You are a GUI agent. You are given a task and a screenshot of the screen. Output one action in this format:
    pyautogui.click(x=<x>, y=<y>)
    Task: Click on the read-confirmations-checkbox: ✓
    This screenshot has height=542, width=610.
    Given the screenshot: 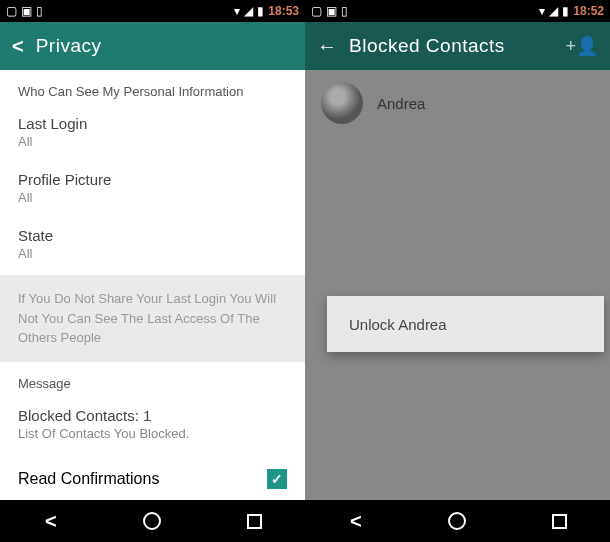 What is the action you would take?
    pyautogui.click(x=277, y=479)
    